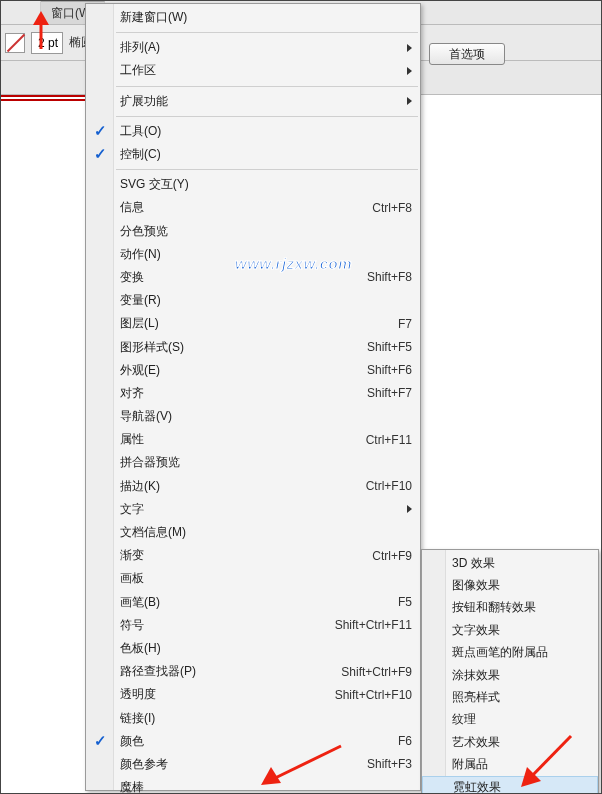  Describe the element at coordinates (264, 102) in the screenshot. I see `window-menu-item-label: 扩展功能` at that location.